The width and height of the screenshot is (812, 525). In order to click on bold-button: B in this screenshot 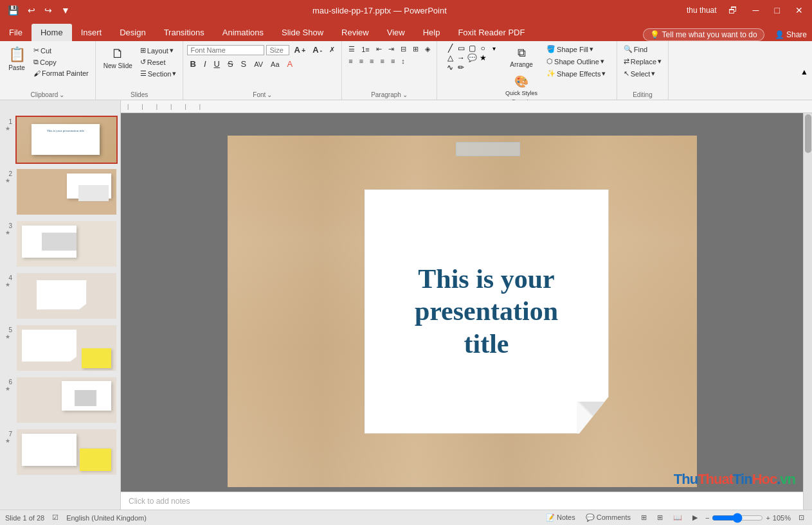, I will do `click(193, 64)`.